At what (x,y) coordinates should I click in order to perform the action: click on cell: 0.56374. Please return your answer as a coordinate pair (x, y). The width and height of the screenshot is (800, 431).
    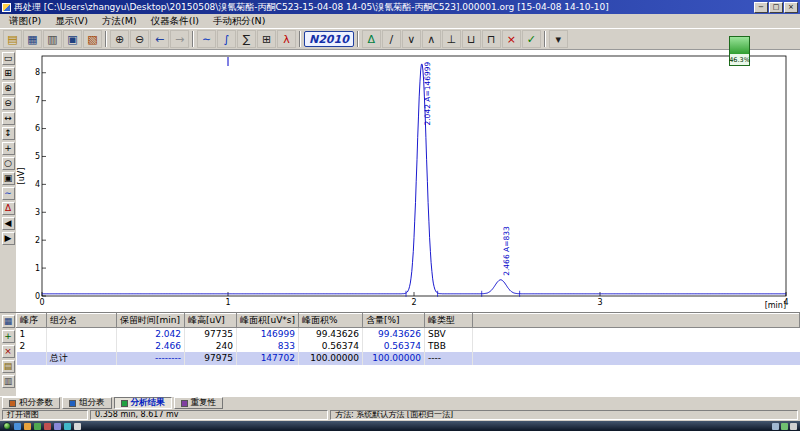
    Looking at the image, I should click on (331, 346).